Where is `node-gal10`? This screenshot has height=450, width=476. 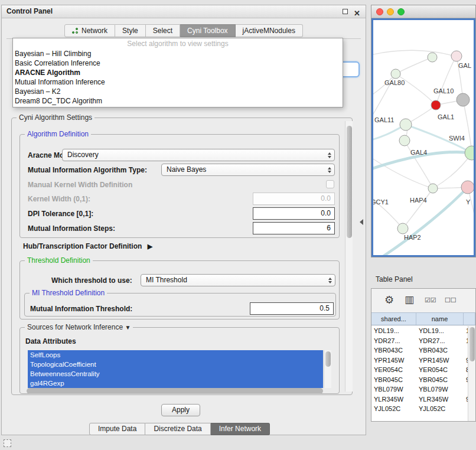
node-gal10 is located at coordinates (463, 100).